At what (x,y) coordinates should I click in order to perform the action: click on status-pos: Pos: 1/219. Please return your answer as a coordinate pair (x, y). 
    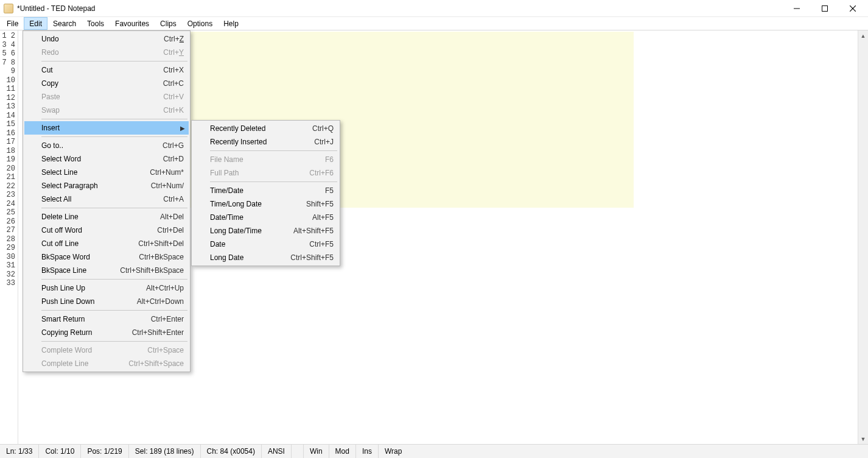
    Looking at the image, I should click on (105, 451).